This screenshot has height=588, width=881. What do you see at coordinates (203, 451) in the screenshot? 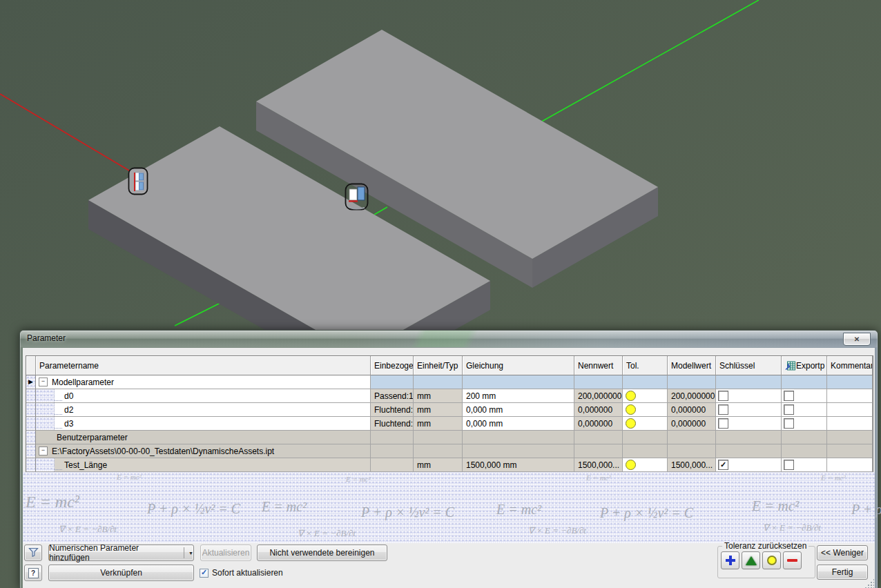
I see `cell-parametername: −E:\FactoryAssets\00-00-00_Testdaten\Dyn…` at bounding box center [203, 451].